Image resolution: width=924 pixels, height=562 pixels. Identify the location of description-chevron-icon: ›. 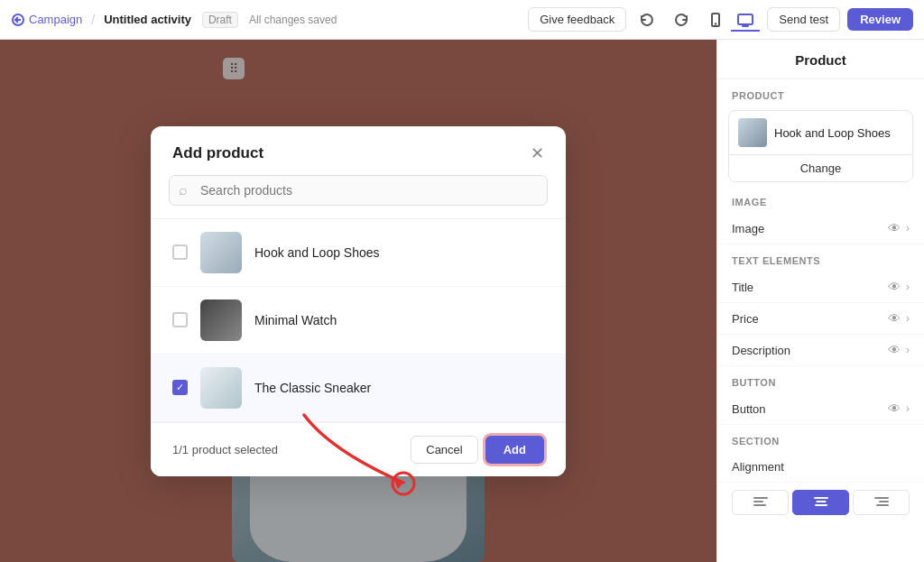
(908, 350).